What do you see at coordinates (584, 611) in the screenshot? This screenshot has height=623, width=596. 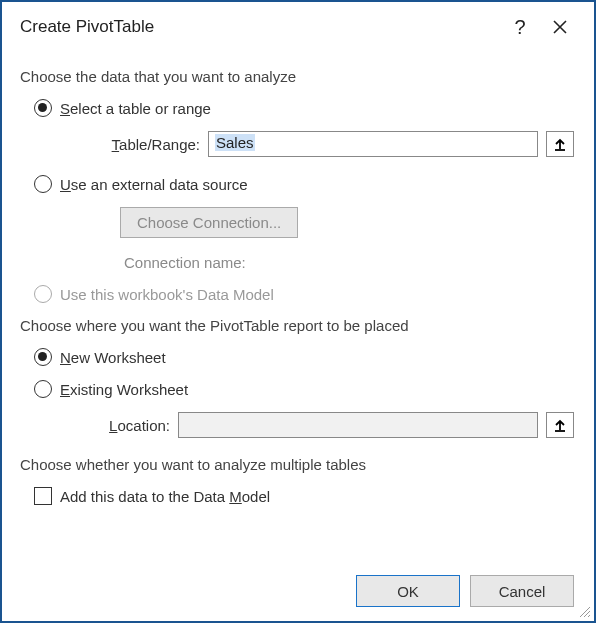 I see `resize-grip-icon` at bounding box center [584, 611].